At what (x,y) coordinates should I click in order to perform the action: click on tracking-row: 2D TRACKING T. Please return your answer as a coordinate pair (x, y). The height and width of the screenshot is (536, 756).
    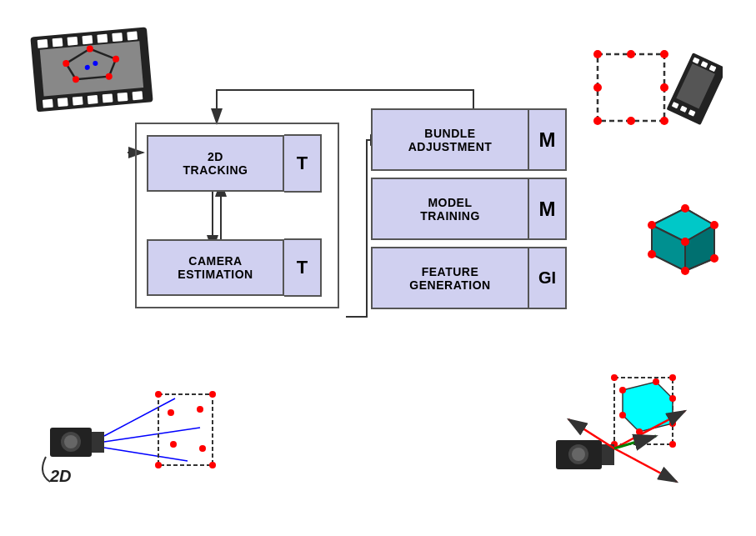
    Looking at the image, I should click on (237, 163).